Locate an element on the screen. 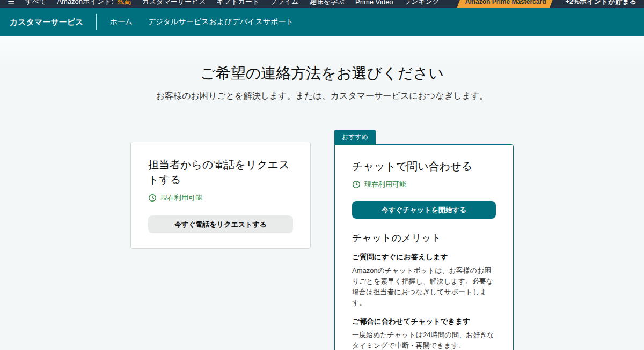  nav-tab-home: ホーム is located at coordinates (121, 22).